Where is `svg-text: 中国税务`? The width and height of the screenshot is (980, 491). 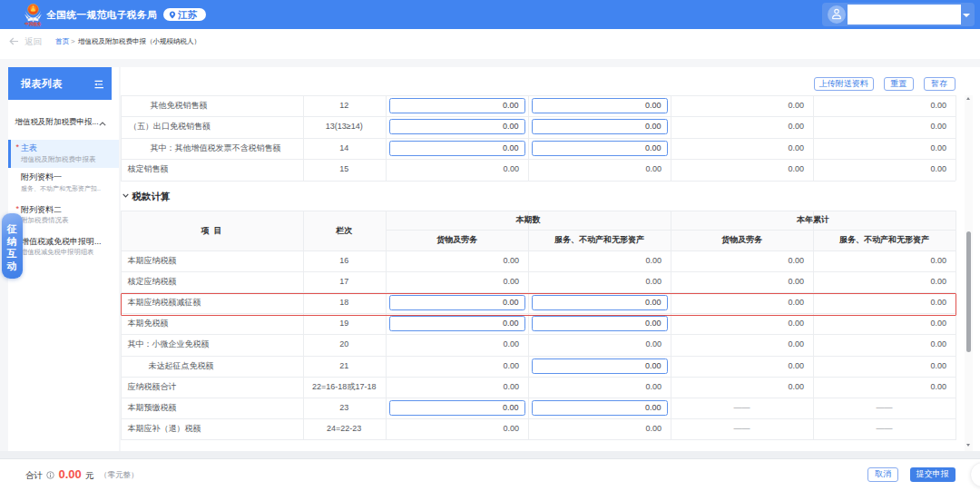 svg-text: 中国税务 is located at coordinates (33, 24).